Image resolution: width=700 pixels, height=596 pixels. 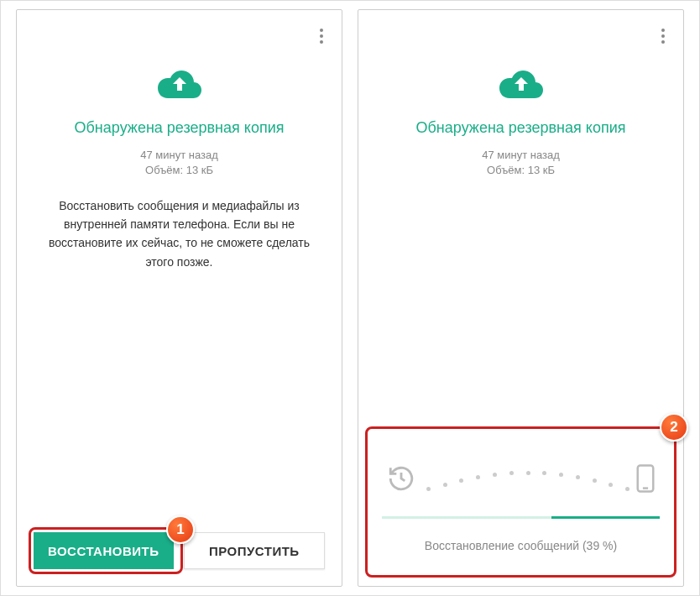 What do you see at coordinates (520, 512) in the screenshot?
I see `restore-progress-area: Восстановление сообщений (39 %)` at bounding box center [520, 512].